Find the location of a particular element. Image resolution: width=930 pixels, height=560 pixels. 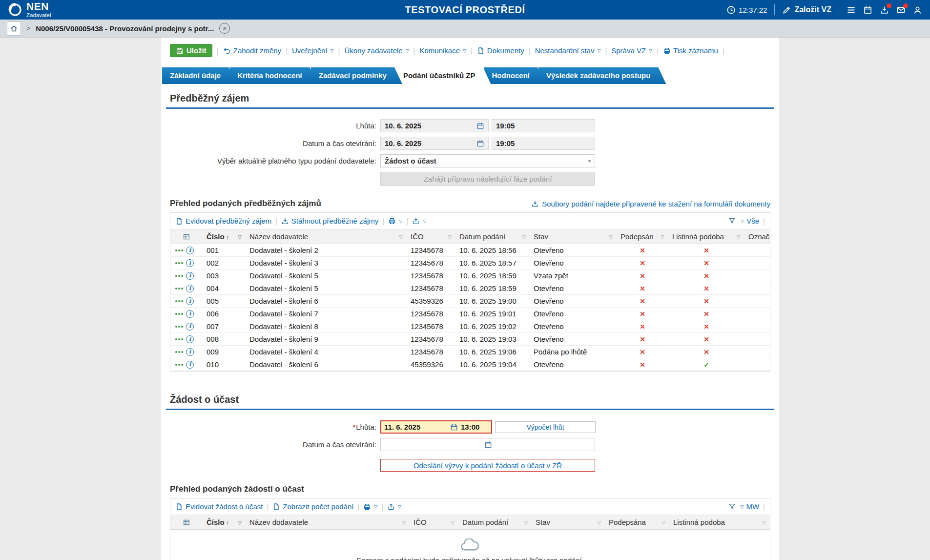

tab-zadavaci-podminky: Zadávací podmínky is located at coordinates (356, 76).